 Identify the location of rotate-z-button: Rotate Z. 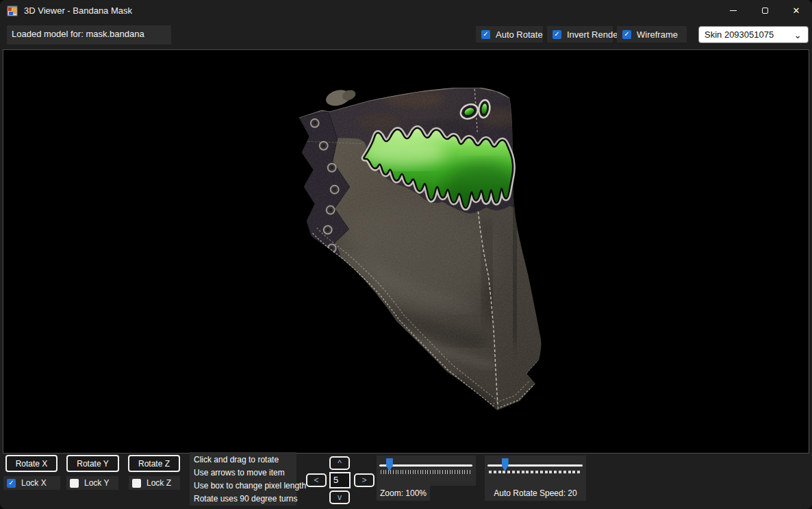
(154, 463).